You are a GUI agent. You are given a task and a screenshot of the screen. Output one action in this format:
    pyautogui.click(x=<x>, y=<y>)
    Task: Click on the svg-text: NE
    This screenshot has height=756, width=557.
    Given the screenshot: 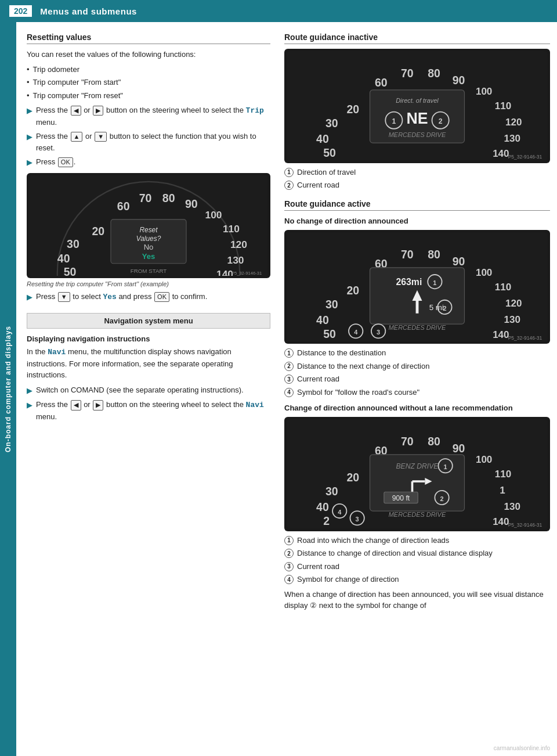 What is the action you would take?
    pyautogui.click(x=417, y=118)
    